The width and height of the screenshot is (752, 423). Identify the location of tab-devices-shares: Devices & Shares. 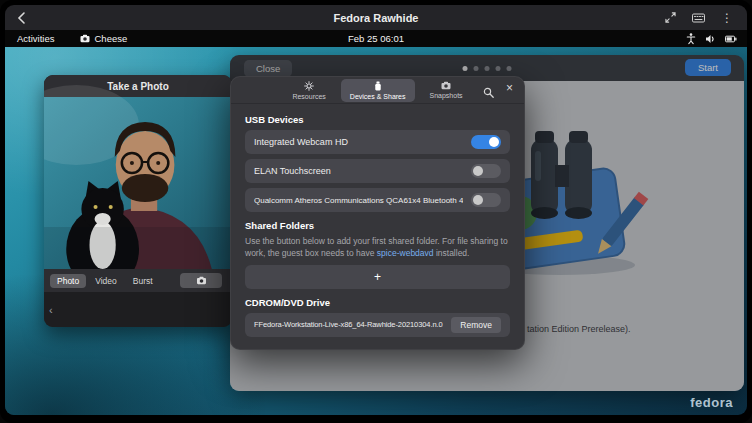
(378, 90).